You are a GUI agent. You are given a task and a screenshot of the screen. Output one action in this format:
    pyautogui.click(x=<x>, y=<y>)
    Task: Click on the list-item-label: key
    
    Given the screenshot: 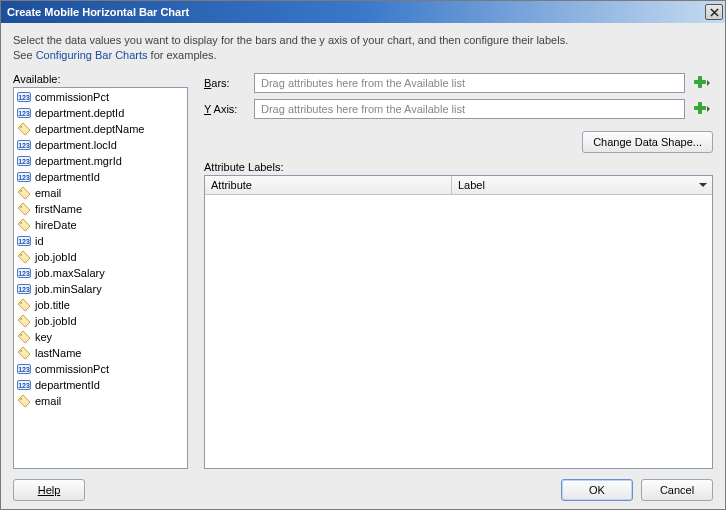 What is the action you would take?
    pyautogui.click(x=44, y=337)
    